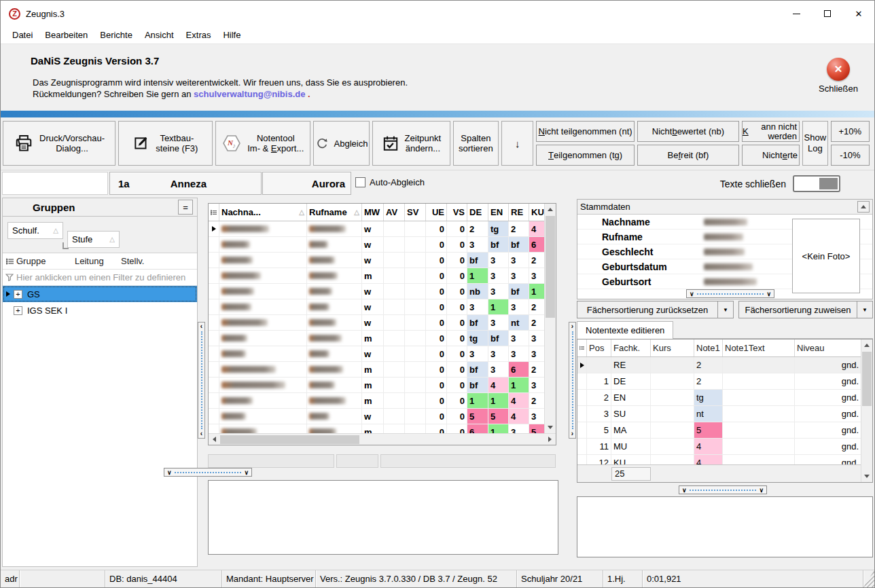 Image resolution: width=875 pixels, height=588 pixels. What do you see at coordinates (376, 276) in the screenshot?
I see `student-row: m001333` at bounding box center [376, 276].